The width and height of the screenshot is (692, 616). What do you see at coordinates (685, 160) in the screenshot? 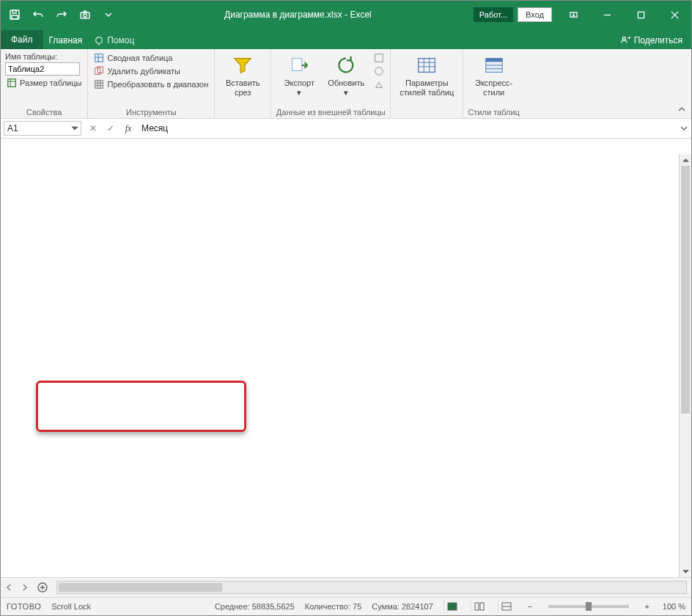
I see `scroll-up-icon` at bounding box center [685, 160].